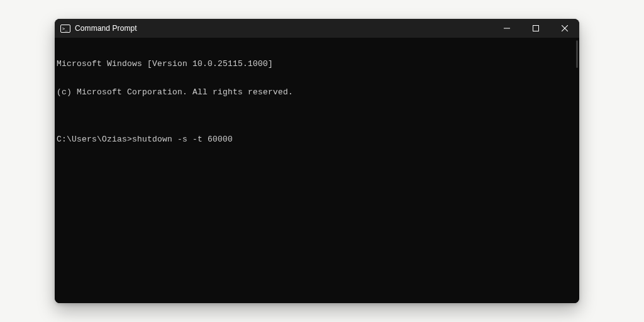 The width and height of the screenshot is (644, 322). What do you see at coordinates (565, 28) in the screenshot?
I see `close-button` at bounding box center [565, 28].